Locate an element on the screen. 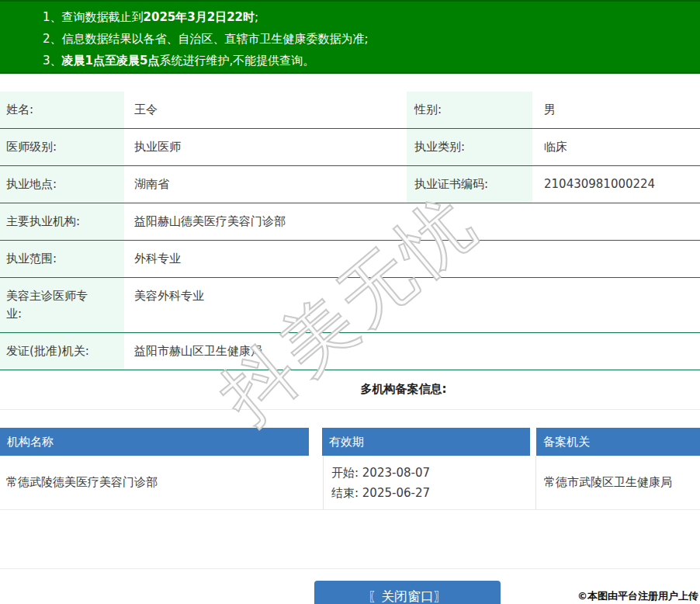 The image size is (700, 604). filing-table-body: 常德武陵德美医疗美容门诊部开始: 2023-08-07结束: 2025-06-2… is located at coordinates (350, 483).